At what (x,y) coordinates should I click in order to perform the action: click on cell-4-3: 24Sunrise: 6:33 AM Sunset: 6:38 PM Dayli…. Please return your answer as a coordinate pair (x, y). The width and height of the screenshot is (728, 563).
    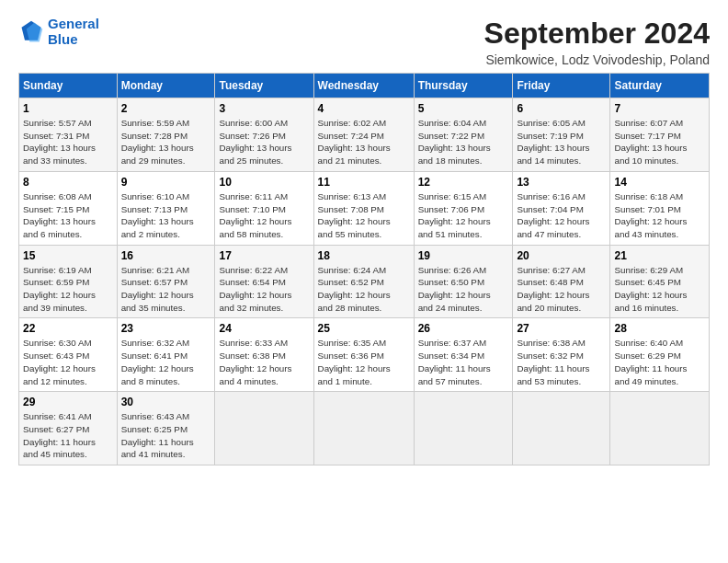
    Looking at the image, I should click on (265, 355).